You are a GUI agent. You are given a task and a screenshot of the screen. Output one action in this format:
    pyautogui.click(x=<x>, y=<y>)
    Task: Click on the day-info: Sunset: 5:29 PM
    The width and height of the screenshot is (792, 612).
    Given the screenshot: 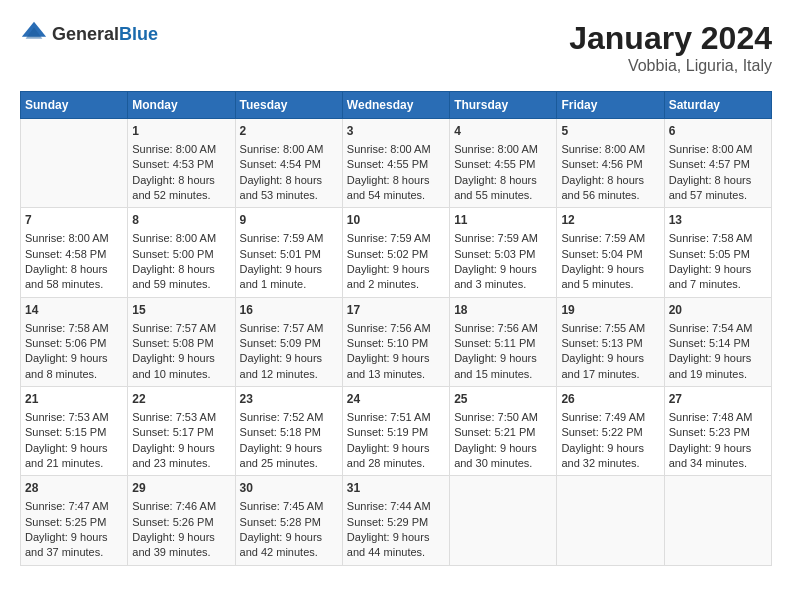 What is the action you would take?
    pyautogui.click(x=396, y=522)
    